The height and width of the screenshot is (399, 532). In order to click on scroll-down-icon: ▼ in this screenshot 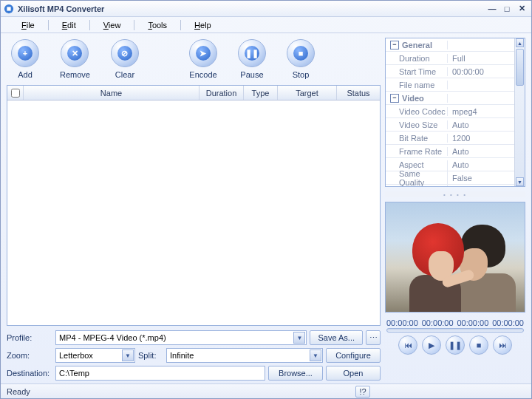, I will do `click(520, 182)`.